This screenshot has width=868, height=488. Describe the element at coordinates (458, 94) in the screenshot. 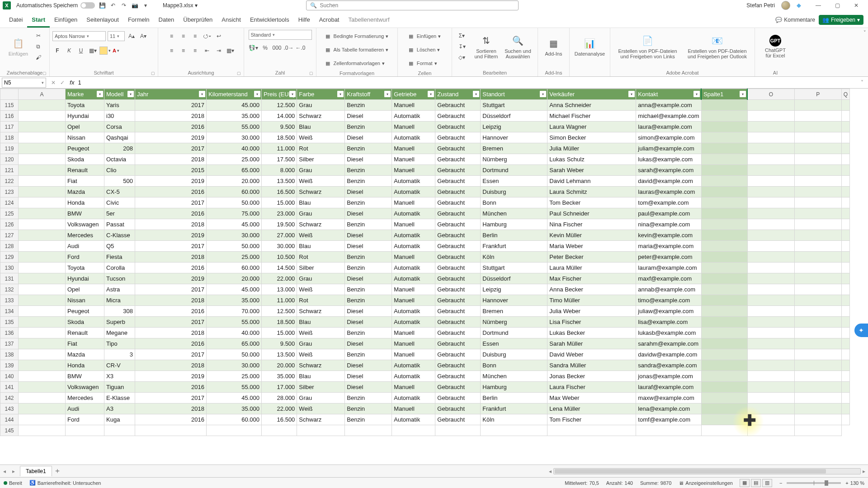

I see `field-header: Zustand▾` at that location.